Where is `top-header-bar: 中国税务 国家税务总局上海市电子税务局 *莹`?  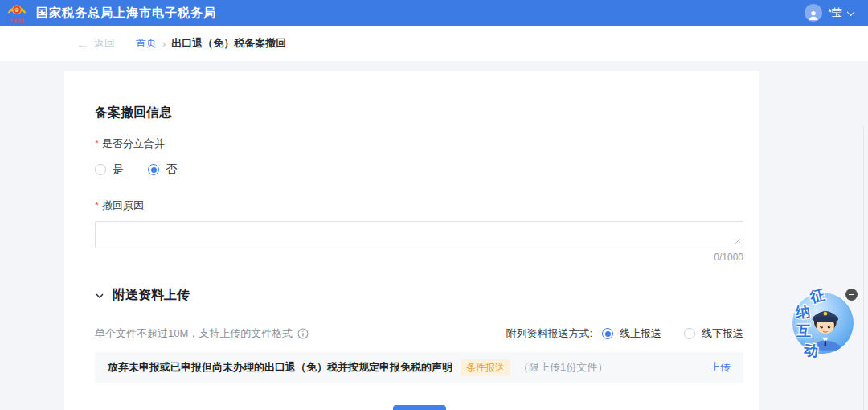 top-header-bar: 中国税务 国家税务总局上海市电子税务局 *莹 is located at coordinates (434, 13).